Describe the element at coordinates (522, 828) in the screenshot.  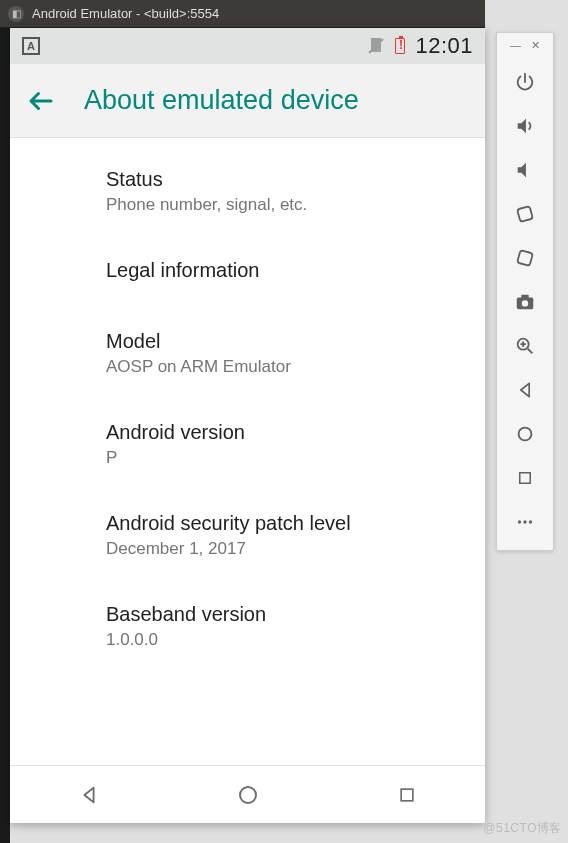
I see `watermark: @51CTO博客` at that location.